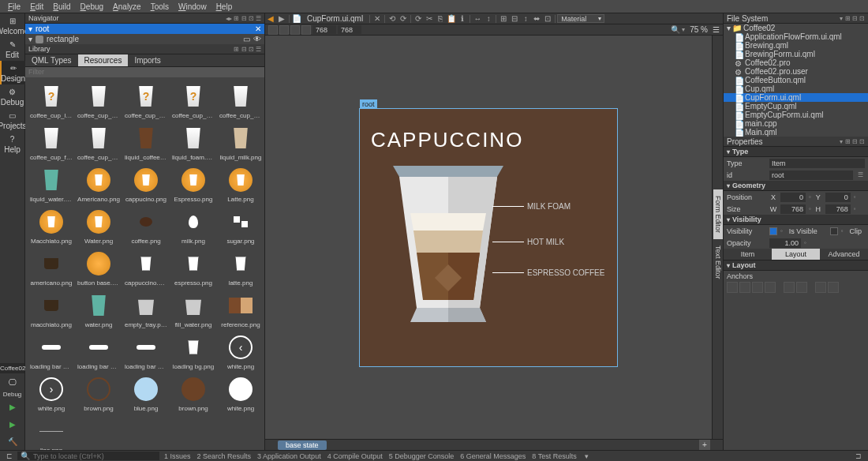  I want to click on geometry-section: Geometry, so click(795, 186).